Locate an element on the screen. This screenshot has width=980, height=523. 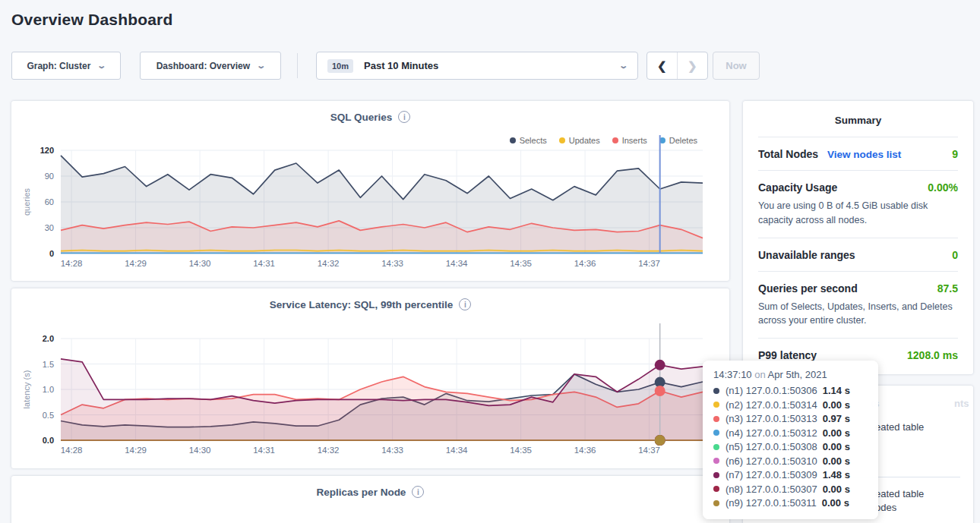
tooltip-row: (n8) 127.0.0.1:503070.00 s is located at coordinates (790, 489).